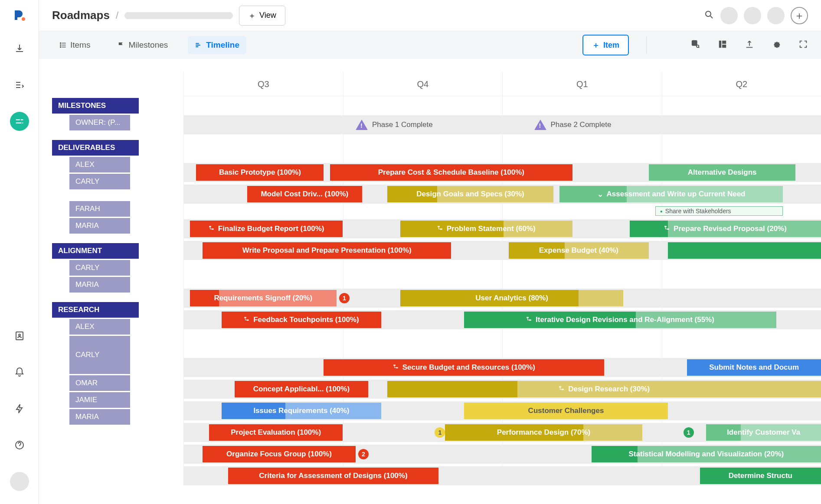  What do you see at coordinates (327, 250) in the screenshot?
I see `gantt-bar: Write Proposal and Prepare Presentation …` at bounding box center [327, 250].